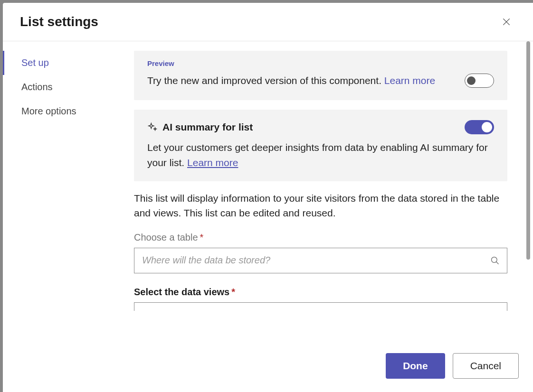  I want to click on preview-learn-more-link: Learn more, so click(409, 81).